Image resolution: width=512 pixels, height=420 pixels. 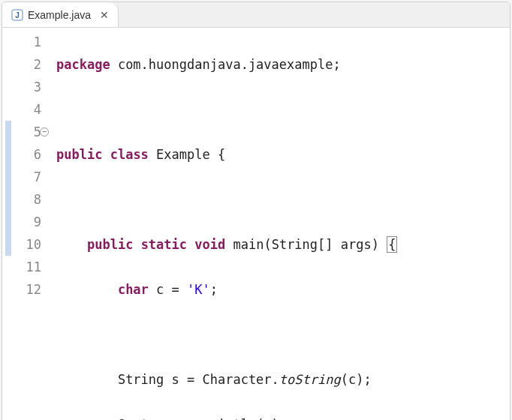 What do you see at coordinates (44, 132) in the screenshot?
I see `fold-icon: −` at bounding box center [44, 132].